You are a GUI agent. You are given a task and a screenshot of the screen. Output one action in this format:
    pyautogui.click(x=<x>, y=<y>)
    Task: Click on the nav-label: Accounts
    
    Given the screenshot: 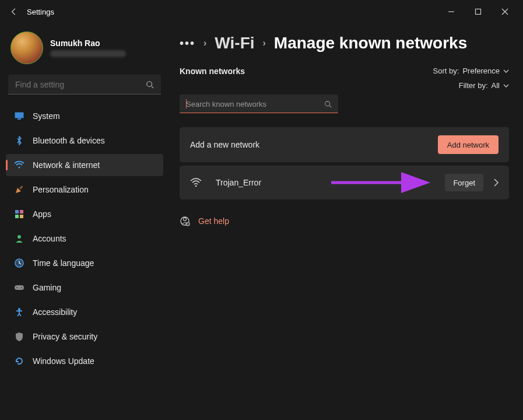 What is the action you would take?
    pyautogui.click(x=50, y=239)
    